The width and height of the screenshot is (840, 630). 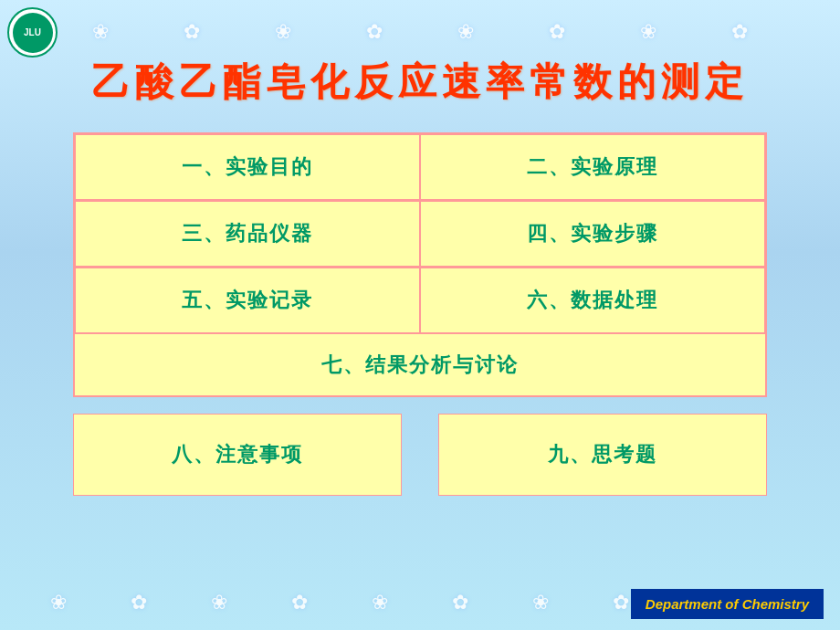 What do you see at coordinates (420, 32) in the screenshot?
I see `flowers-top-decoration: ❀ ✿ ❀ ✿ ❀ ✿ ❀ ✿` at bounding box center [420, 32].